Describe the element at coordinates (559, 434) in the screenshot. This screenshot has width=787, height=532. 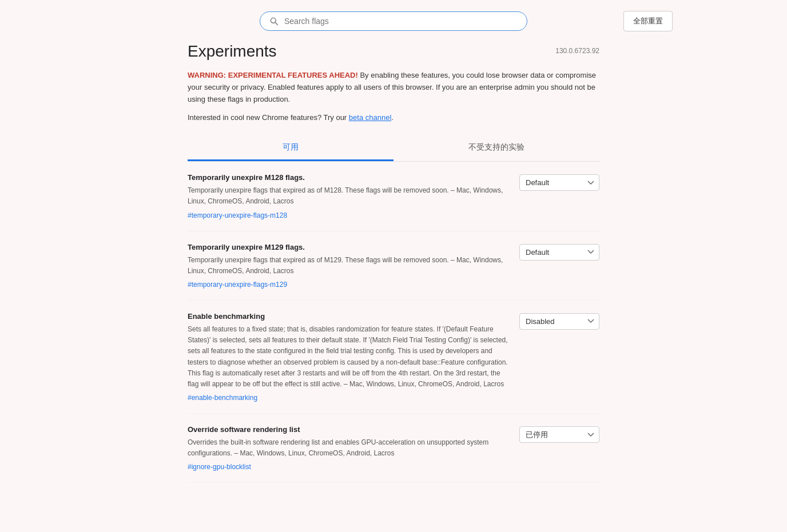
I see `flag-select-gpu: Default 已启用 已停用` at that location.